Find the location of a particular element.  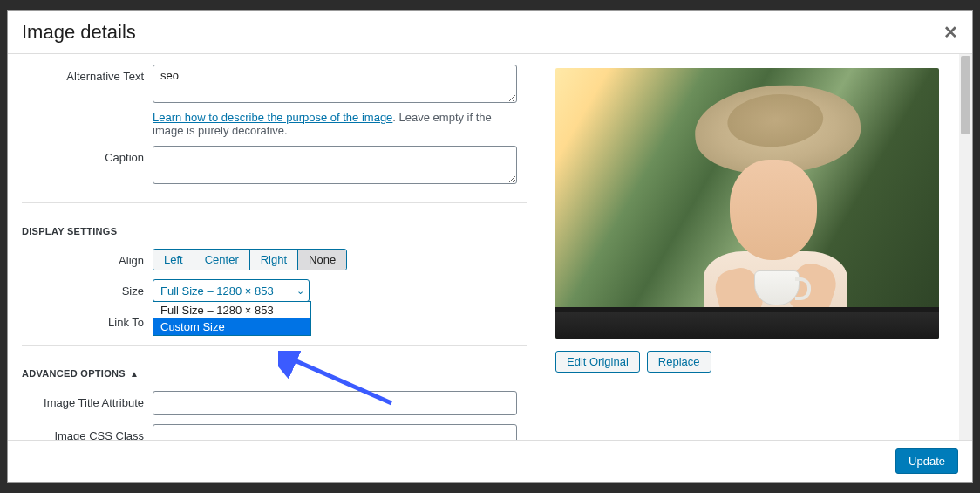

caption-control is located at coordinates (340, 166).